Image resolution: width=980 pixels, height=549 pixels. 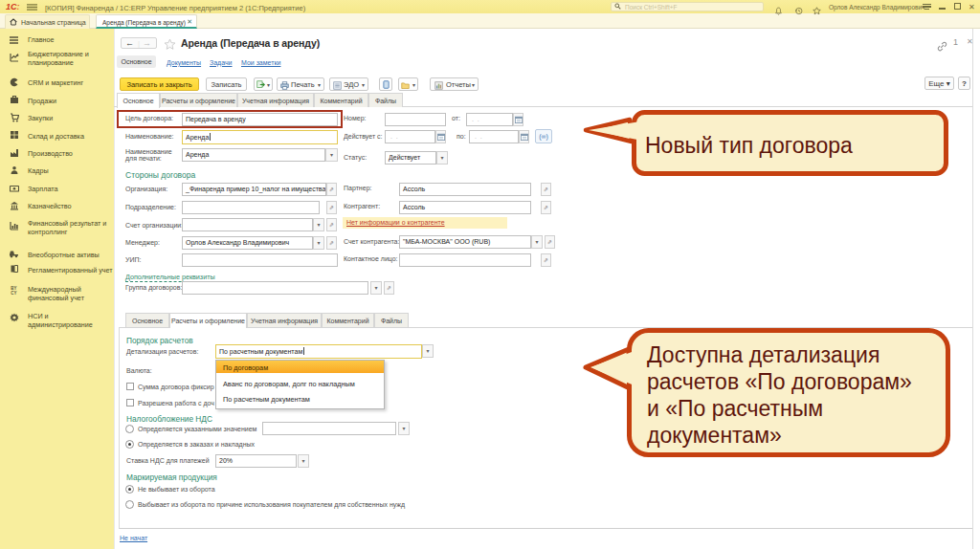 I want to click on svg-text: Доступна детализация, so click(x=764, y=355).